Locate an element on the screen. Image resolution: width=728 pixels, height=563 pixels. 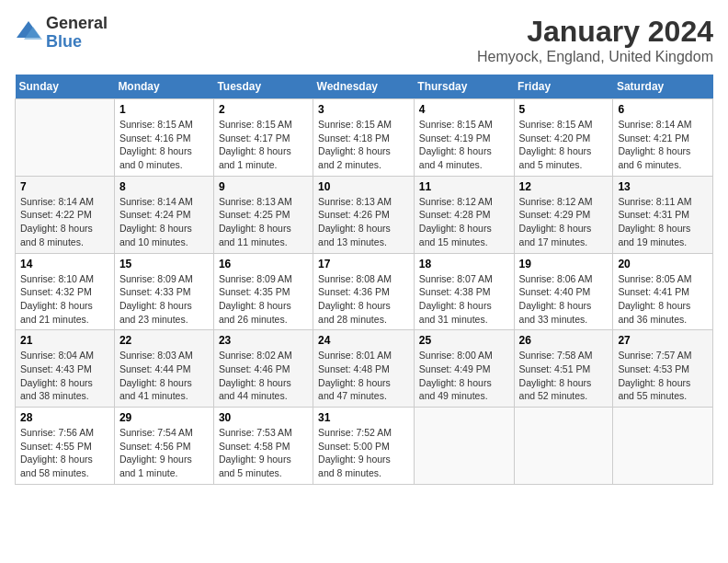
calendar-cell: 31Sunrise: 7:52 AMSunset: 5:00 PMDayligh… is located at coordinates (364, 446).